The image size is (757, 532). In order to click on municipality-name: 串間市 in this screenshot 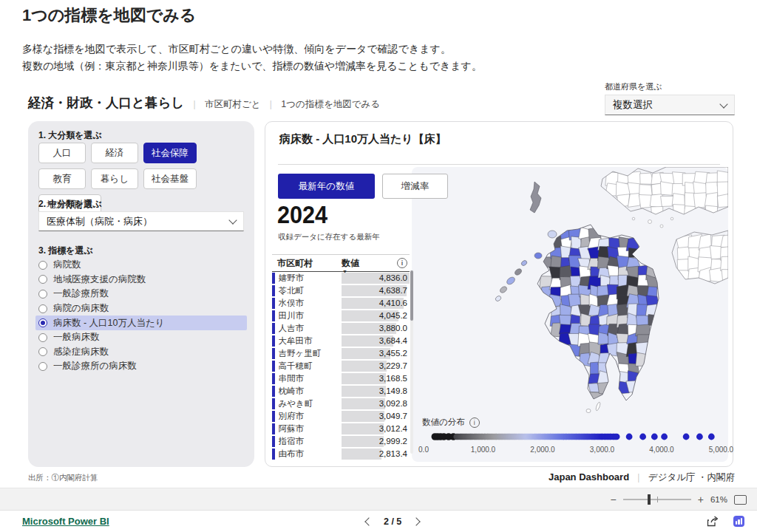, I will do `click(310, 378)`.